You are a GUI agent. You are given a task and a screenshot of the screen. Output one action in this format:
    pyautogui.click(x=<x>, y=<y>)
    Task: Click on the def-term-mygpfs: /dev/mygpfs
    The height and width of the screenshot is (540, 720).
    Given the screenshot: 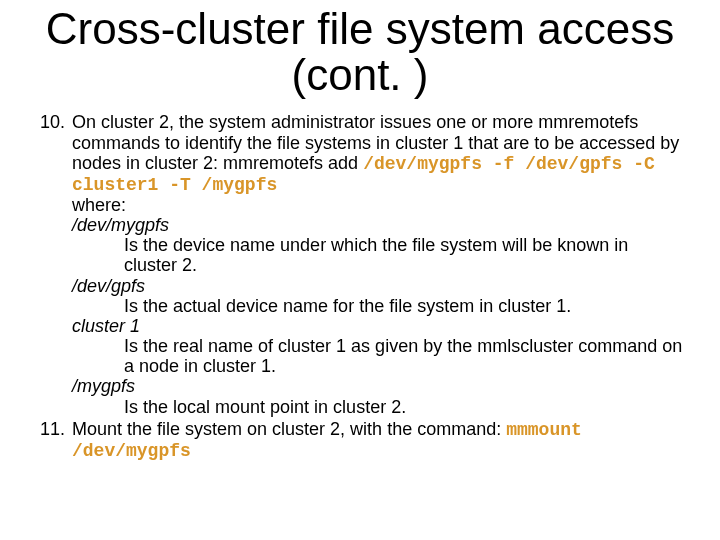 What is the action you would take?
    pyautogui.click(x=378, y=225)
    